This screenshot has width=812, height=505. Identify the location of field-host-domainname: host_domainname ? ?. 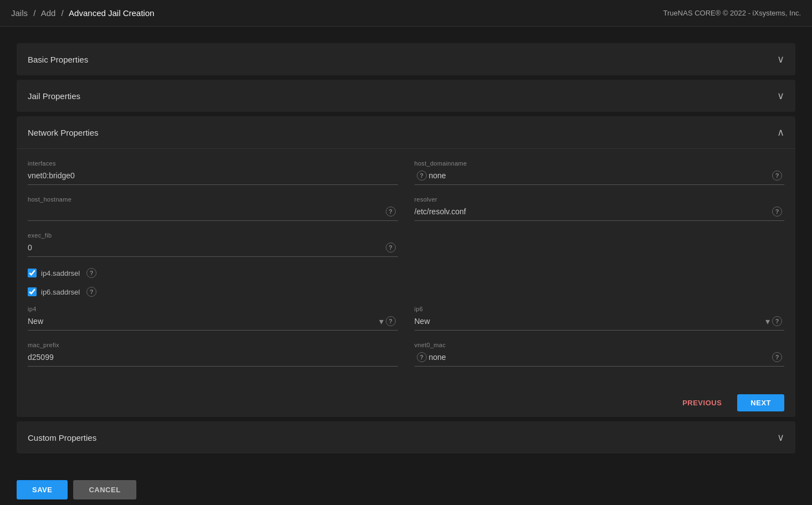
(600, 173).